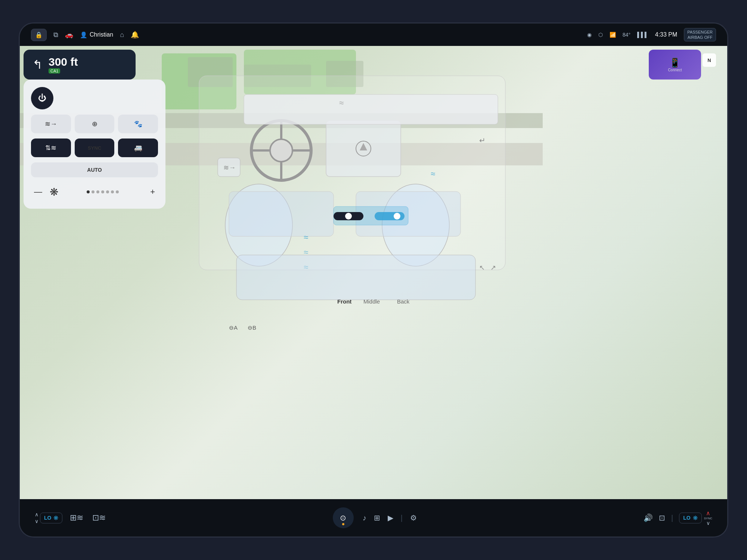  What do you see at coordinates (403, 302) in the screenshot?
I see `svg-text: Back` at bounding box center [403, 302].